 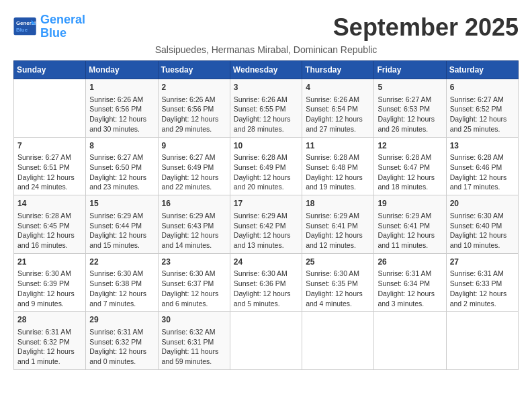 What do you see at coordinates (50, 231) in the screenshot?
I see `day-info: Sunrise: 6:28 AM Sunset: 6:45 PM Dayligh…` at bounding box center [50, 231].